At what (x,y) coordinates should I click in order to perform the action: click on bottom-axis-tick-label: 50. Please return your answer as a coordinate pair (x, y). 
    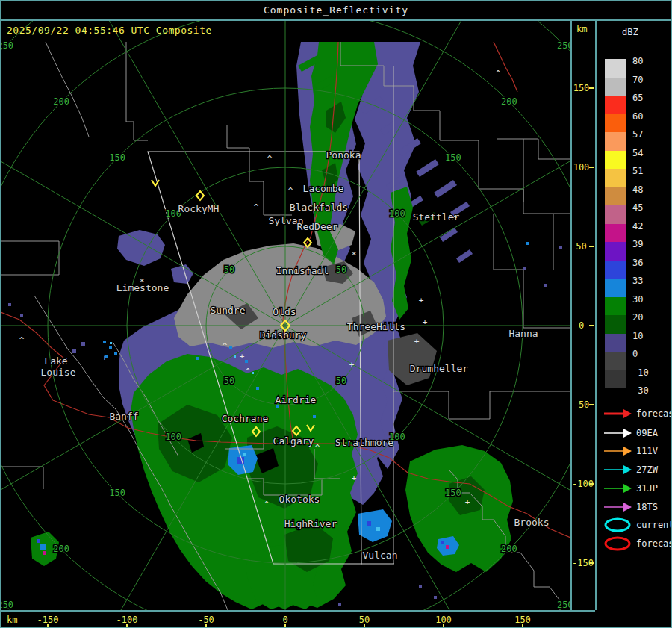
    Looking at the image, I should click on (364, 620).